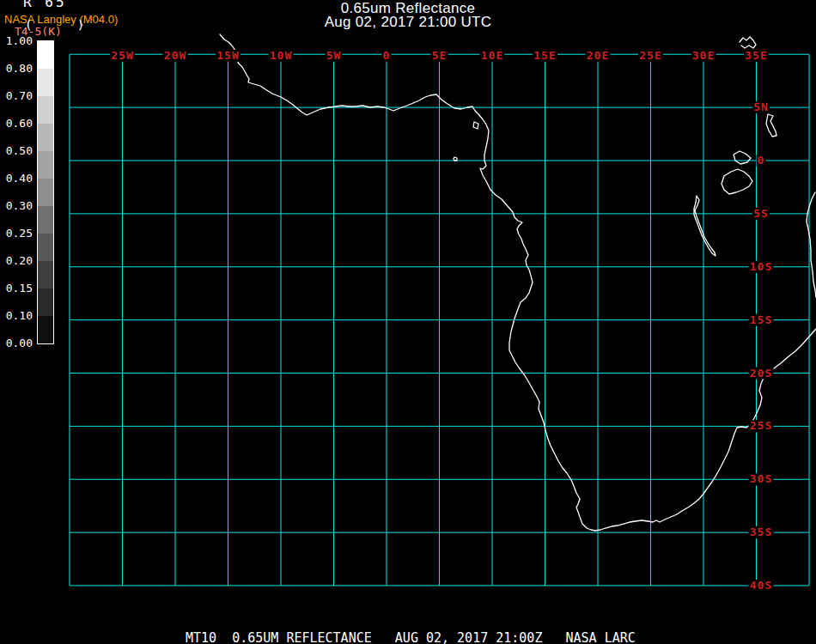 The height and width of the screenshot is (644, 816). I want to click on corner-channel-white-label: R 65, so click(45, 5).